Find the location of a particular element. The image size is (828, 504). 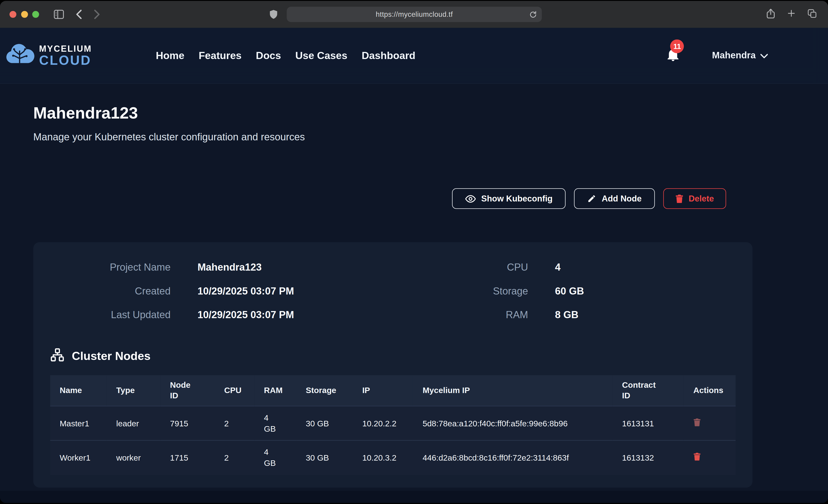

logo-text: MYCELIUM CLOUD is located at coordinates (66, 56).